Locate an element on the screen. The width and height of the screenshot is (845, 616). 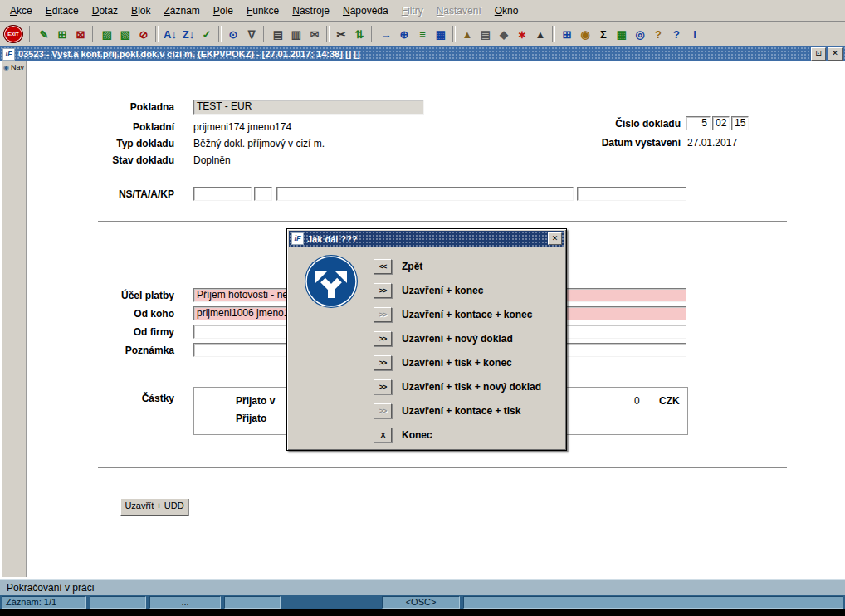
dialog-button-uzavreni-konec: >> is located at coordinates (383, 291).